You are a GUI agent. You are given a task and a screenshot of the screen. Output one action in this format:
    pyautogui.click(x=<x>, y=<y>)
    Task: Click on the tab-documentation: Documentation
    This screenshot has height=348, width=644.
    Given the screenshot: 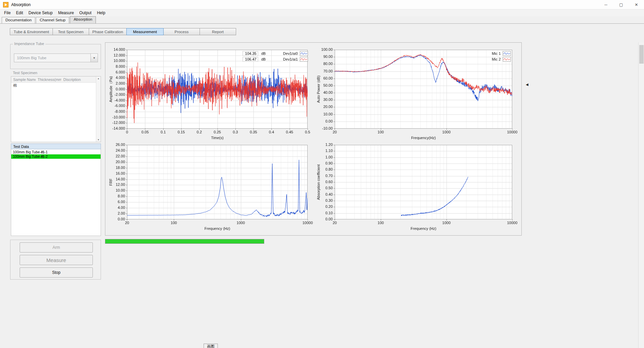 What is the action you would take?
    pyautogui.click(x=18, y=20)
    